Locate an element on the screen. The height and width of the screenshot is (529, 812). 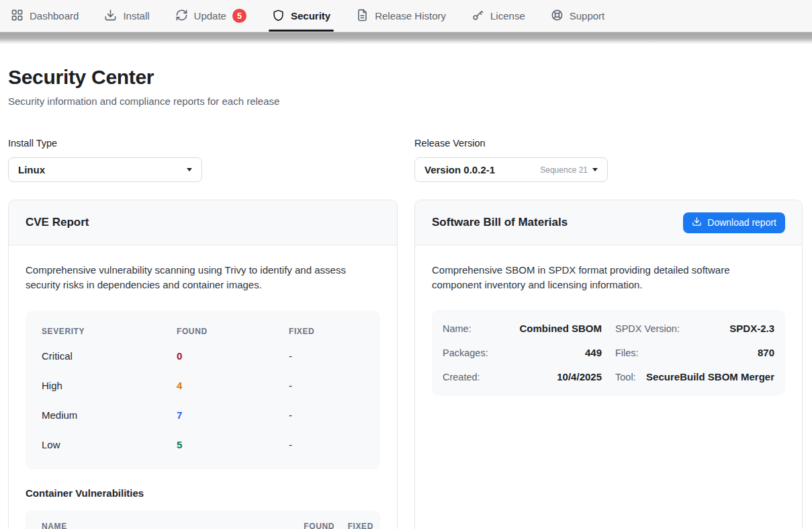
list-item: Created: 10/4/2025 is located at coordinates (523, 377).